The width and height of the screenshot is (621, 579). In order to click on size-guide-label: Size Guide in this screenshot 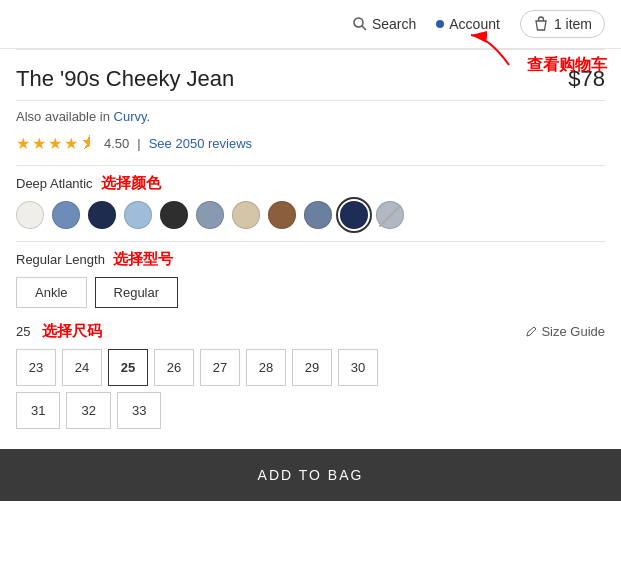, I will do `click(573, 332)`.